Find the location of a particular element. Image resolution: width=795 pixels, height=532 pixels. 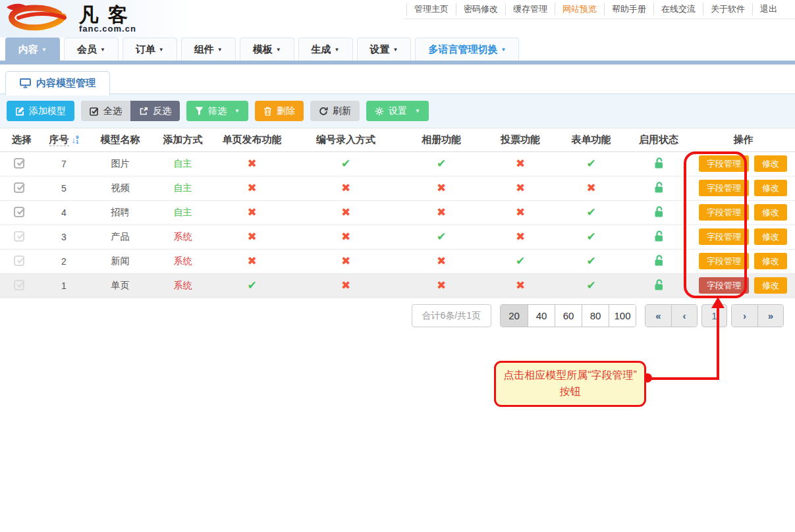

tab-content-model-management: 内容模型管理 is located at coordinates (58, 83).